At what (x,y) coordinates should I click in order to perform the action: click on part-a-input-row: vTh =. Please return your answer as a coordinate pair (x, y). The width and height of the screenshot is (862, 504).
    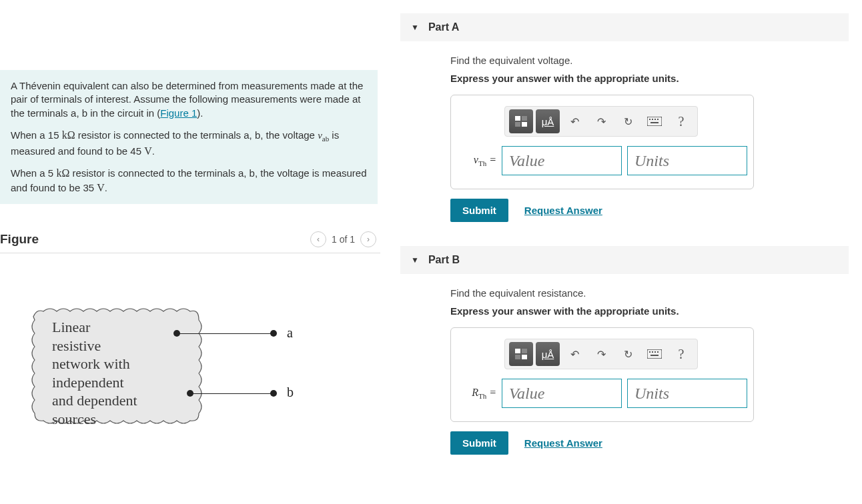
    Looking at the image, I should click on (602, 161).